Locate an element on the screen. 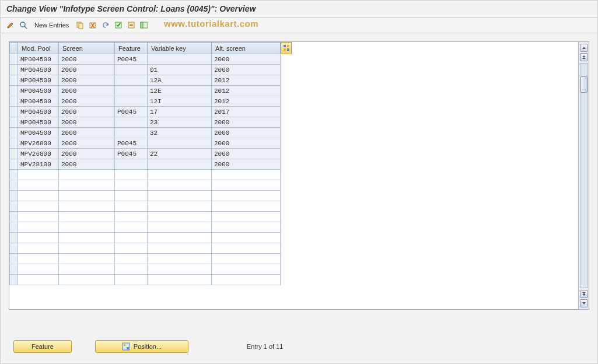 The image size is (598, 364). cell-varkey: 12I is located at coordinates (180, 102).